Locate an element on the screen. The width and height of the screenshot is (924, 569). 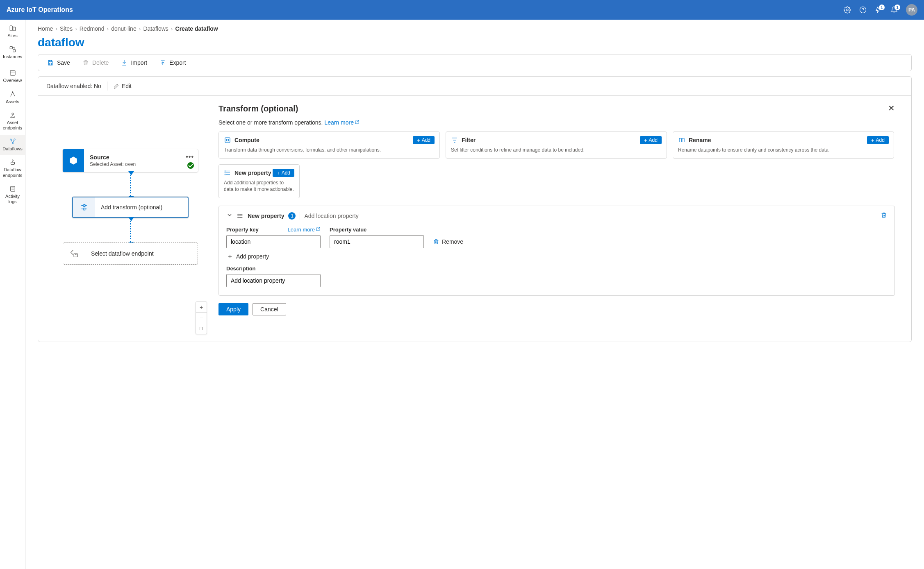
nav-overview: Overview is located at coordinates (12, 77).